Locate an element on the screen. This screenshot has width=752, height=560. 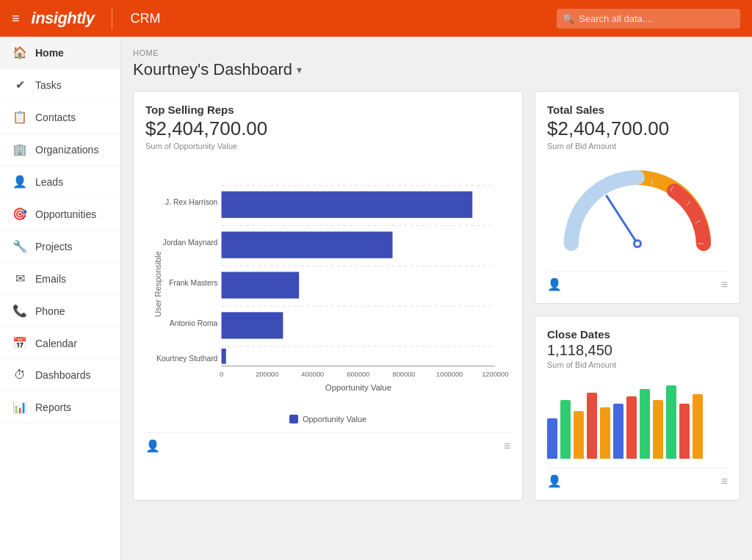
sidebar-label-calendar: Calendar is located at coordinates (56, 343).